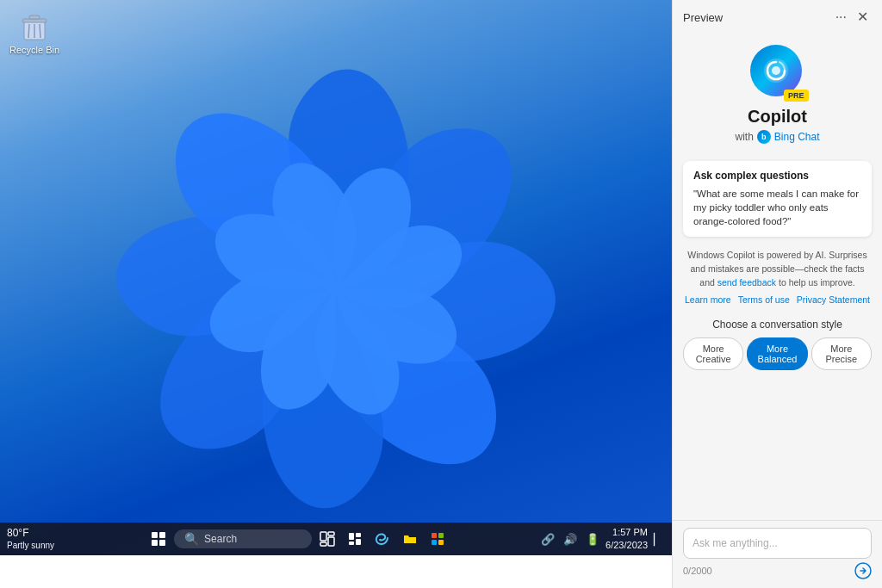  I want to click on network-icon: 🔗, so click(548, 539).